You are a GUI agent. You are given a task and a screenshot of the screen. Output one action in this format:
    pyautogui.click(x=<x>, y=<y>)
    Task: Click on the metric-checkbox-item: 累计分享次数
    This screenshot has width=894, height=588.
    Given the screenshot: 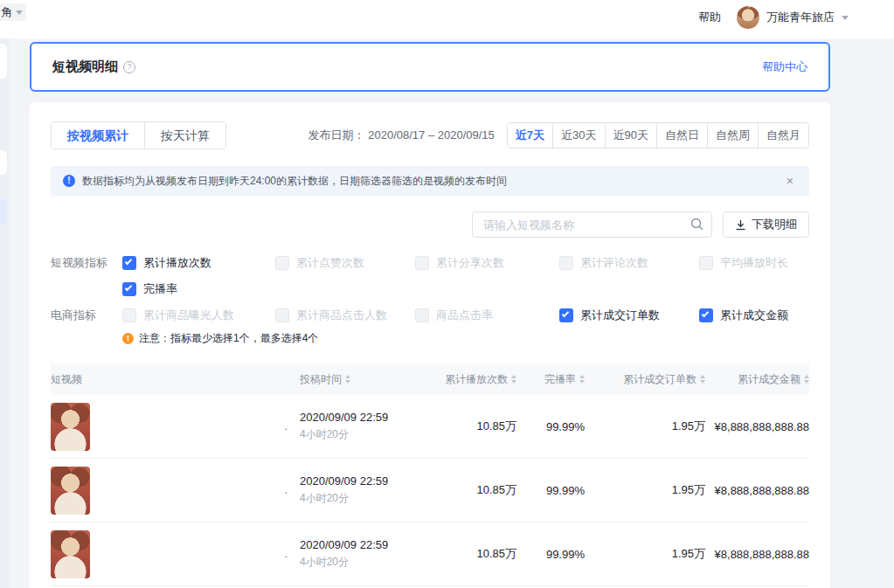 What is the action you would take?
    pyautogui.click(x=488, y=263)
    